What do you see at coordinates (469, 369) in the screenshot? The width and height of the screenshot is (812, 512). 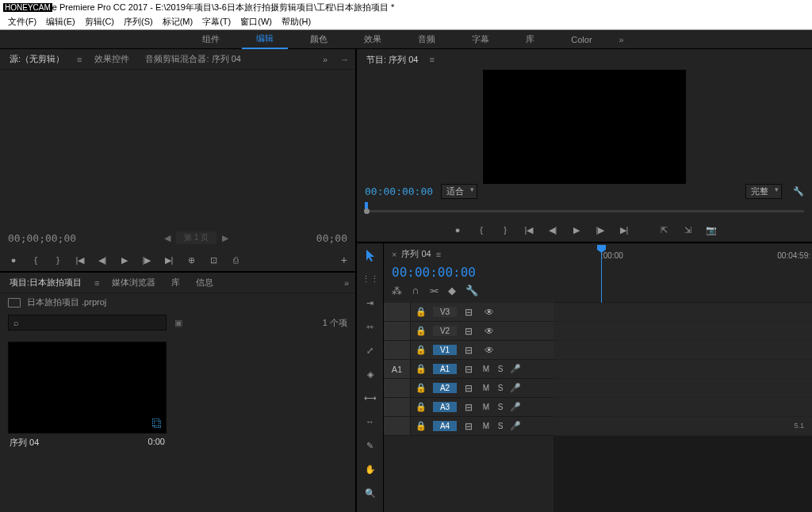 I see `track-header-a1: A1 🔒 A1 ⊟ M S 🎤` at bounding box center [469, 369].